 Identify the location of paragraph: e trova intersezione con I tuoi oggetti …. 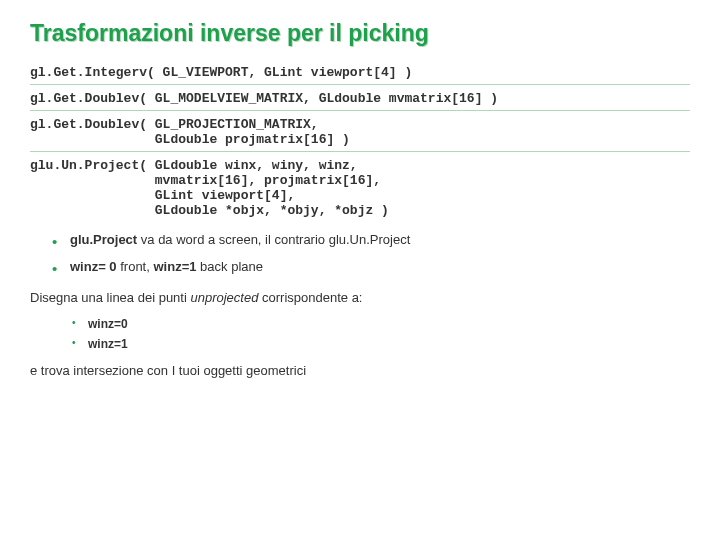
(360, 370).